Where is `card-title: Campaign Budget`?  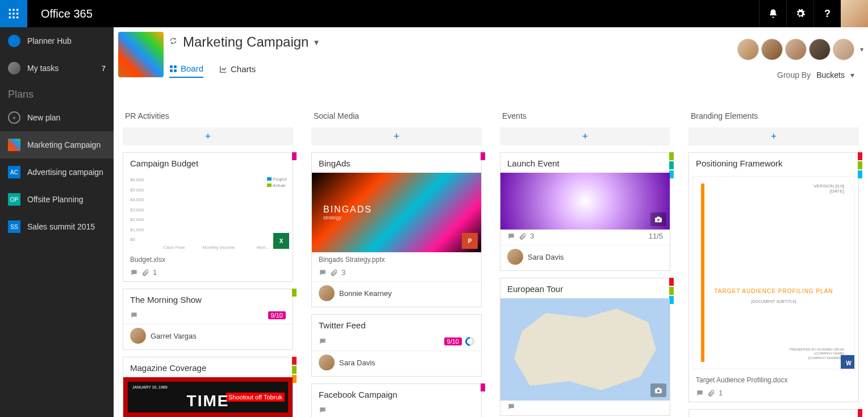 card-title: Campaign Budget is located at coordinates (208, 162).